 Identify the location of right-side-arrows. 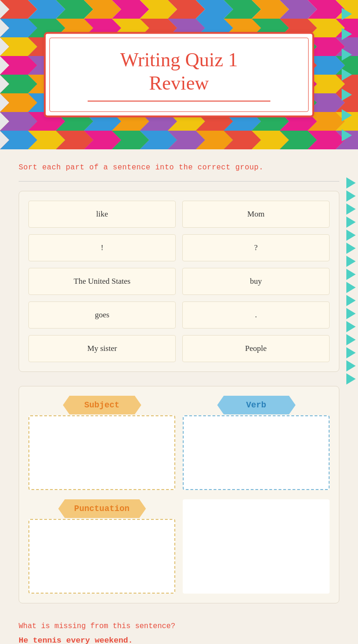
(350, 75).